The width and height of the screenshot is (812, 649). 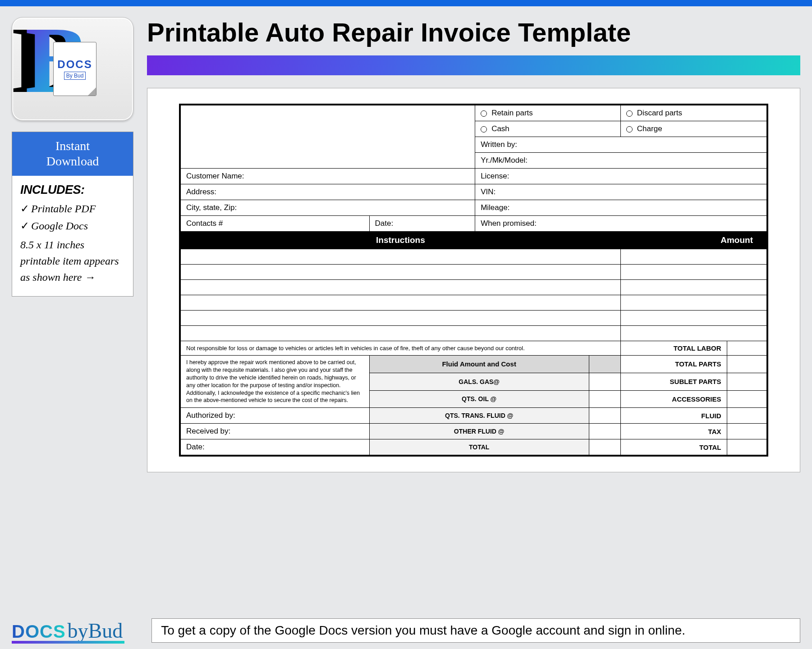 I want to click on fluid-other-amt, so click(x=605, y=432).